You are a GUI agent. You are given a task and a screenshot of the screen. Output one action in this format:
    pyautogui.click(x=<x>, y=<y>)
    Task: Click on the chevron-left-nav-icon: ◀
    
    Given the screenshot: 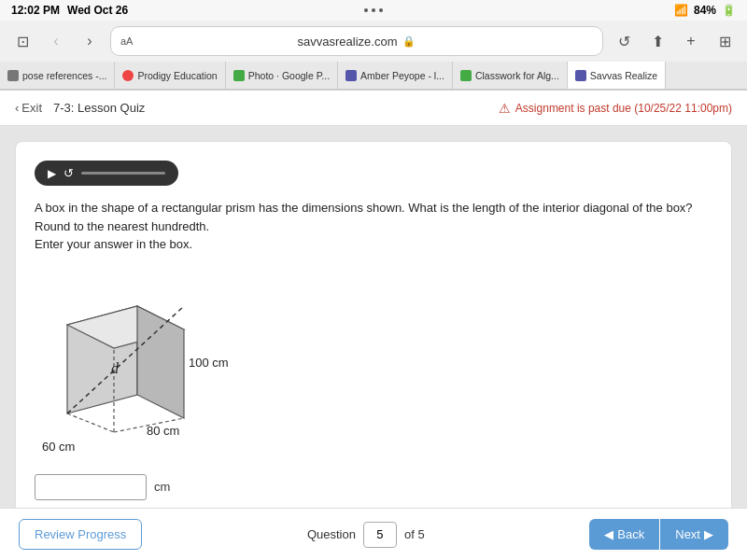 What is the action you would take?
    pyautogui.click(x=609, y=534)
    